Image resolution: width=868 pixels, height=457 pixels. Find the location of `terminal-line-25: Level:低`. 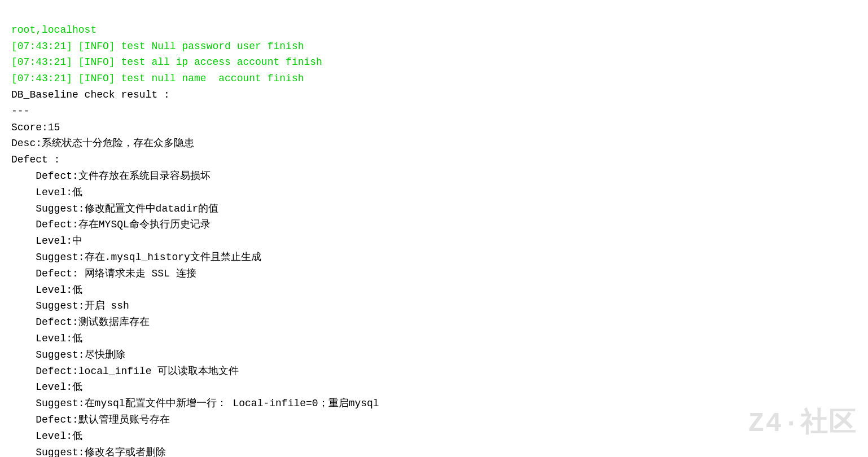

terminal-line-25: Level:低 is located at coordinates (47, 436).